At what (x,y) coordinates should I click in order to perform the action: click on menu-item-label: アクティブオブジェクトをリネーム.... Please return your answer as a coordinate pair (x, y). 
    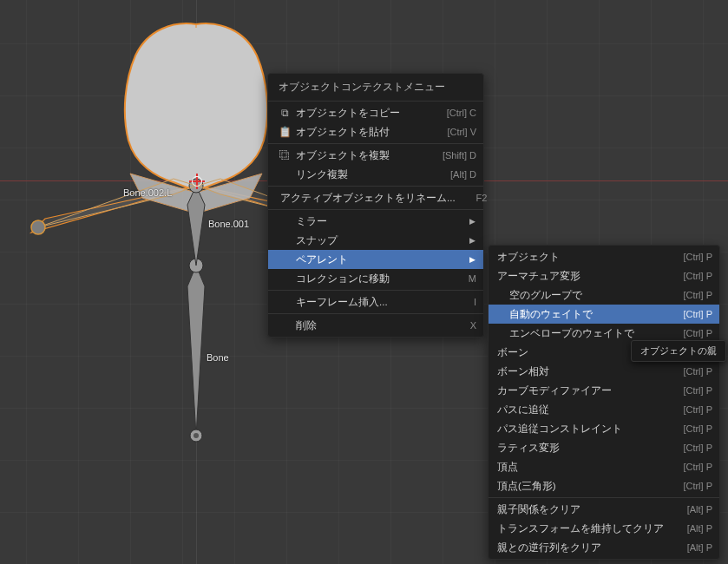
    Looking at the image, I should click on (368, 198).